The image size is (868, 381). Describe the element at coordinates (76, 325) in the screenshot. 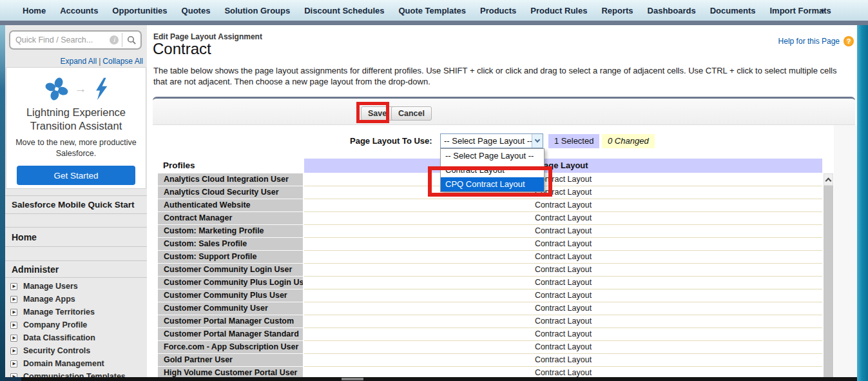

I see `sidebar-item: ▶ Company Profile` at that location.